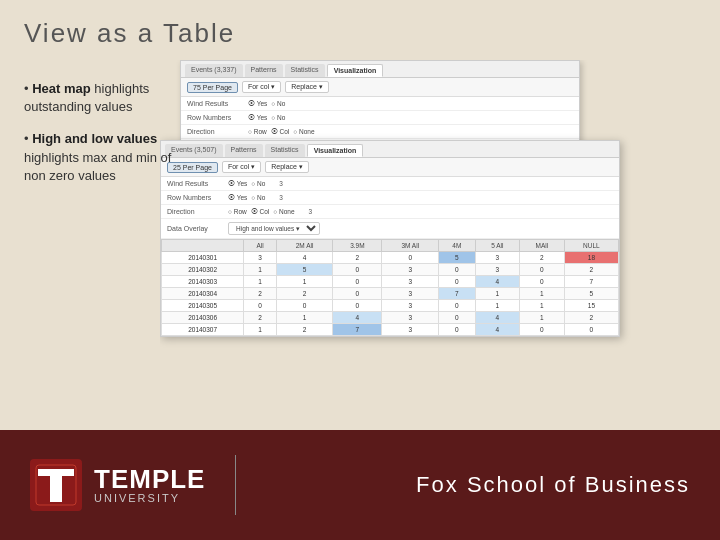 The width and height of the screenshot is (720, 540). I want to click on bullet-list: • Heat map highlights outstanding values…, so click(104, 140).